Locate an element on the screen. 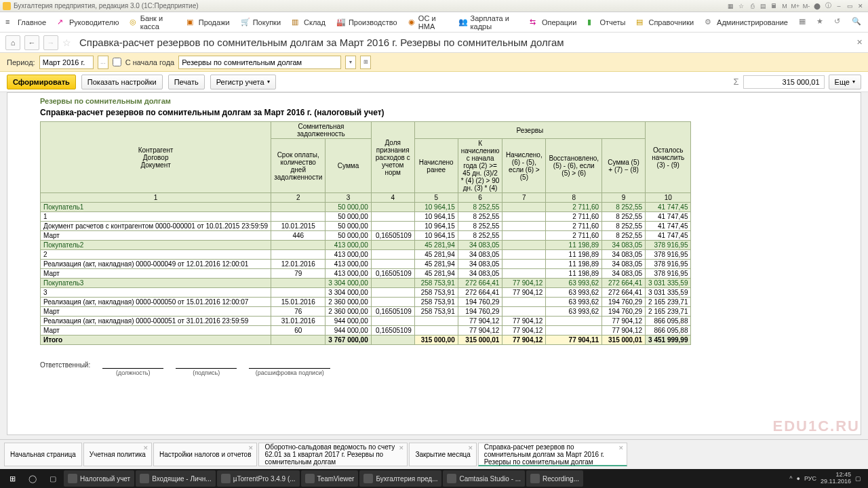 The height and width of the screenshot is (488, 868). back-button: ← is located at coordinates (32, 43).